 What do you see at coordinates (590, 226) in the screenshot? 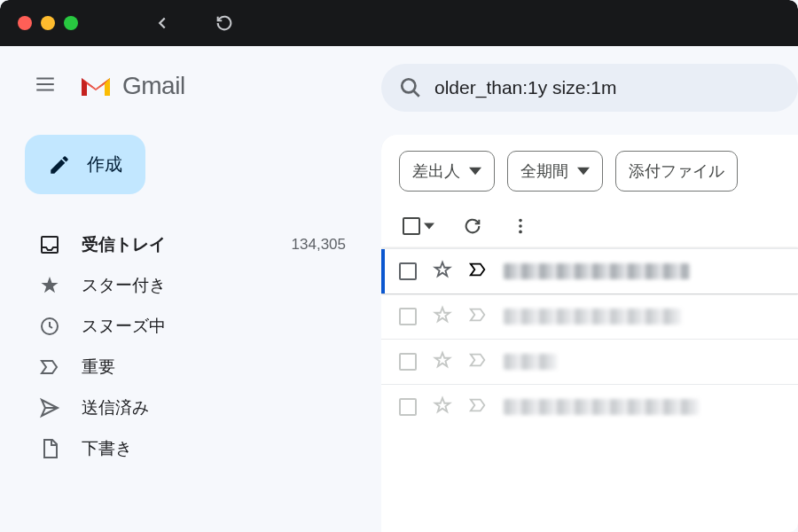
I see `mail-toolbar` at bounding box center [590, 226].